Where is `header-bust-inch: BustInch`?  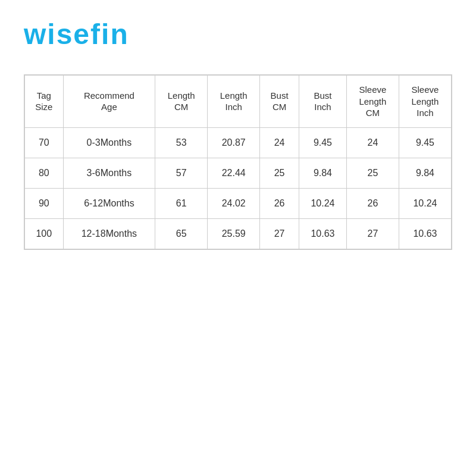 header-bust-inch: BustInch is located at coordinates (323, 102).